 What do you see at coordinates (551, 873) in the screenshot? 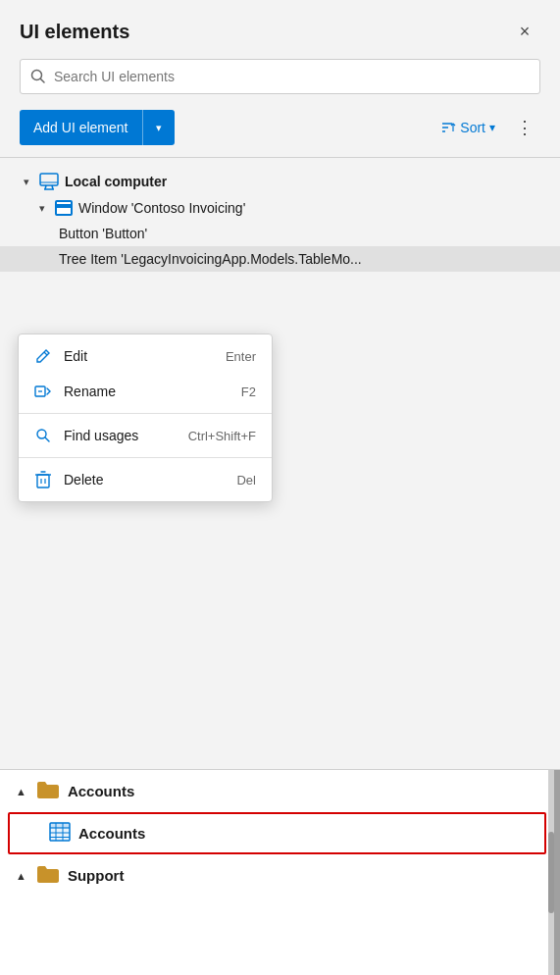
I see `scrollbar-thumb` at bounding box center [551, 873].